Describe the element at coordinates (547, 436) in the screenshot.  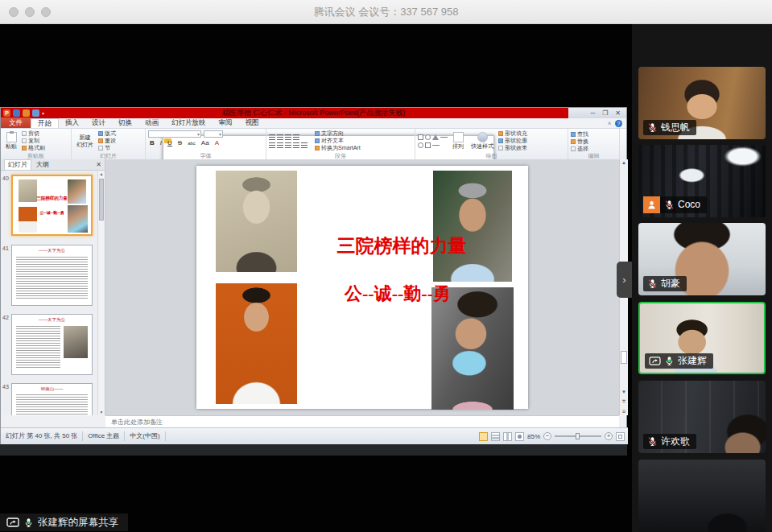
I see `zoom-out-button: −` at that location.